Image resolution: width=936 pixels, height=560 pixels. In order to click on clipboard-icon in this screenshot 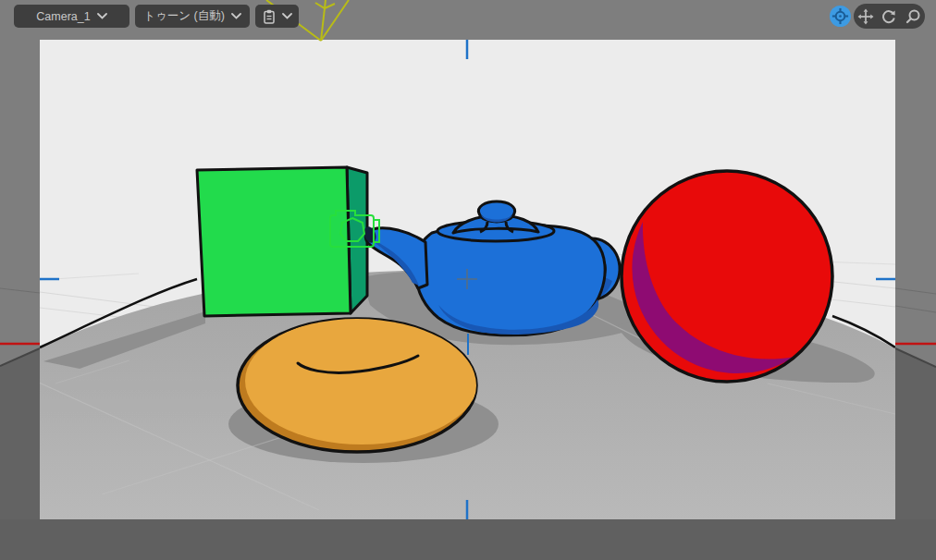, I will do `click(269, 17)`.